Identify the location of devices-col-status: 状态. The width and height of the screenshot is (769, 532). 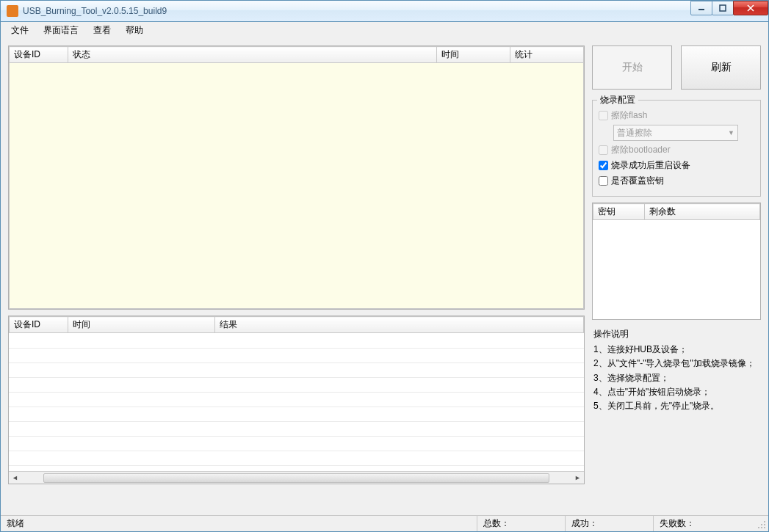
(253, 55).